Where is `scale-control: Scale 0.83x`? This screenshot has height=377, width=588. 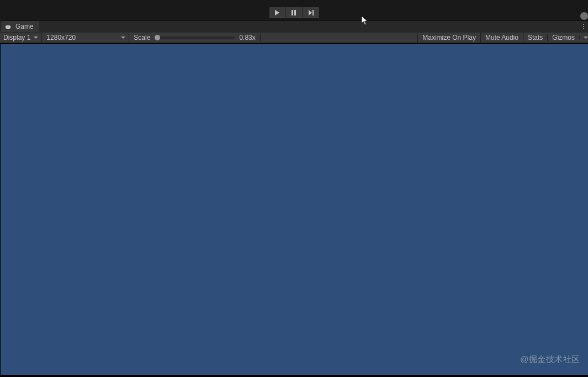
scale-control: Scale 0.83x is located at coordinates (194, 38).